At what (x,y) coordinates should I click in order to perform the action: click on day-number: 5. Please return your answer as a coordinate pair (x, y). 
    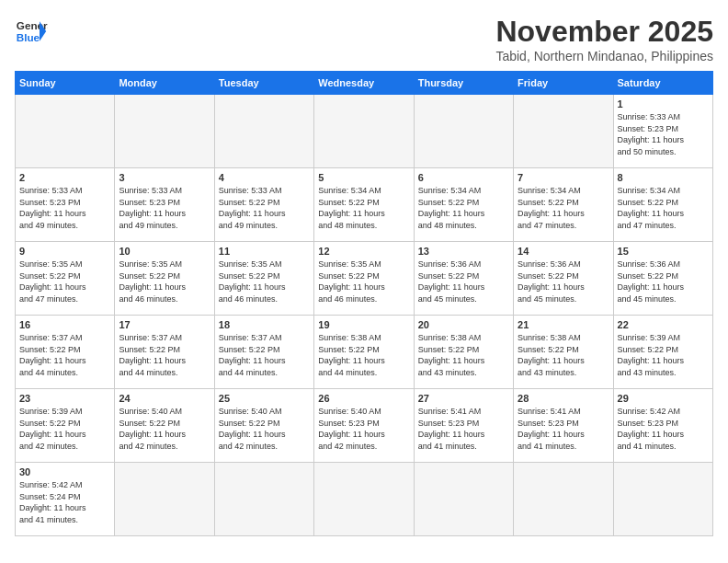
    Looking at the image, I should click on (364, 178).